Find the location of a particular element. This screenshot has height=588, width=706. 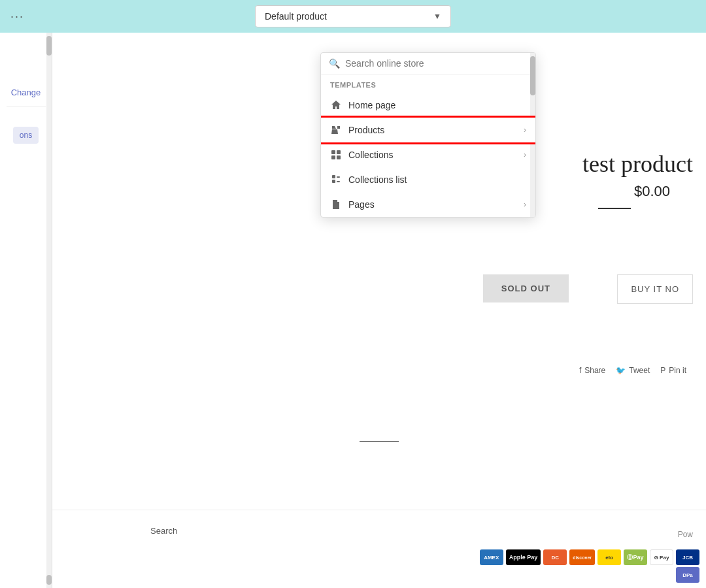

pages-arrow-icon: › is located at coordinates (525, 204).